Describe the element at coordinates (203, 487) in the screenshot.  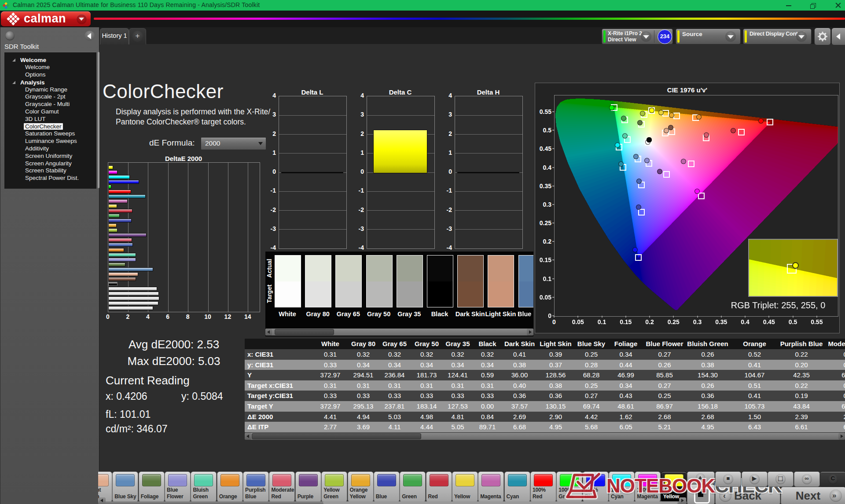
I see `patch-button-bluish-green: Bluish Green` at that location.